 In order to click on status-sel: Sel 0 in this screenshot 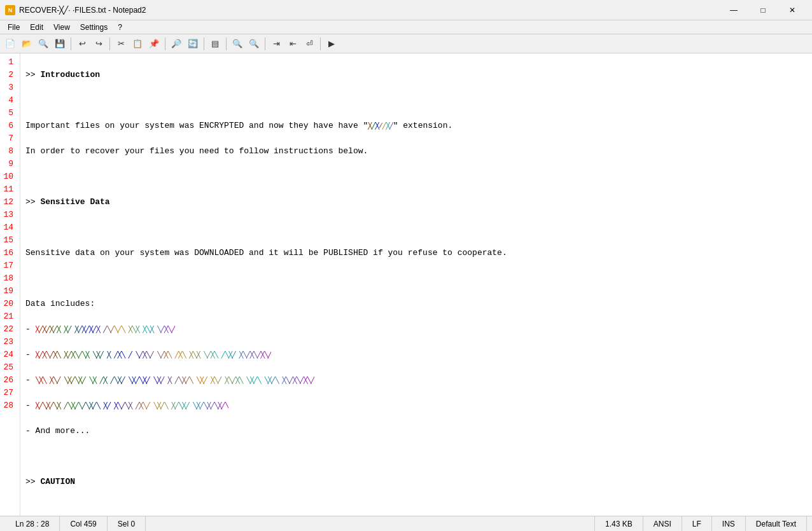, I will do `click(127, 524)`.